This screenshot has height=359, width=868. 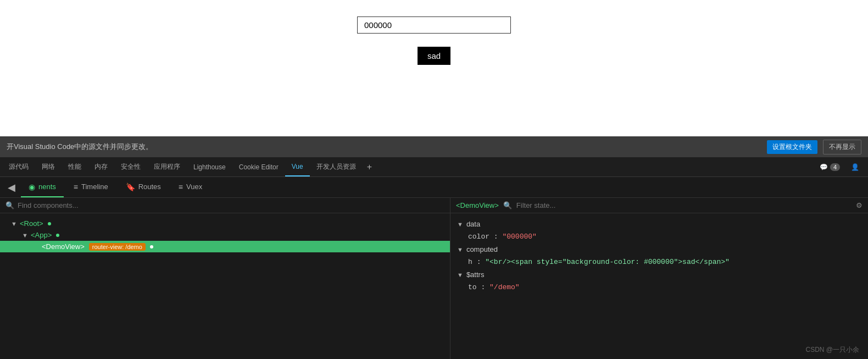 I want to click on watermark: CSDN @一只小余, so click(x=832, y=350).